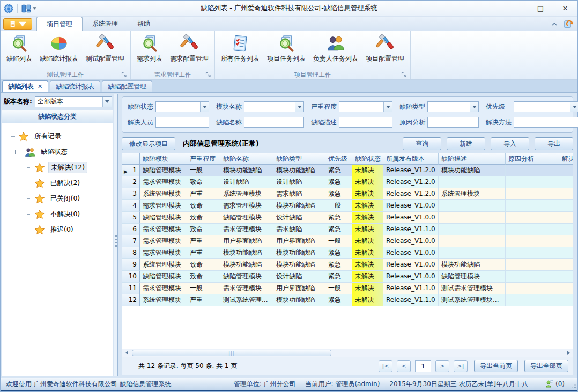 This screenshot has height=392, width=578. Describe the element at coordinates (347, 171) in the screenshot. I see `table-row: ▶1缺陷管理模块一般模块功能缺陷模块功能缺陷紧急未解决Release_V1.2.…` at that location.